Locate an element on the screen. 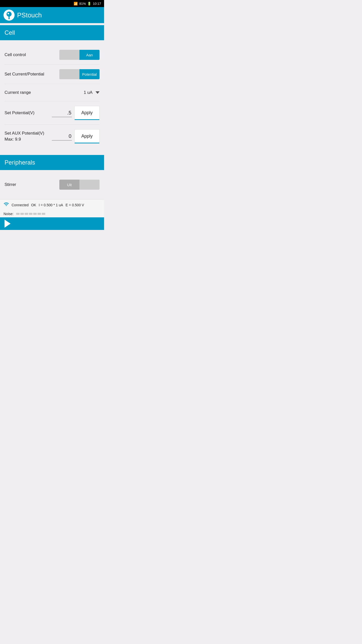 The image size is (362, 644). stirrer-row: Stirrer Uit is located at coordinates (52, 185).